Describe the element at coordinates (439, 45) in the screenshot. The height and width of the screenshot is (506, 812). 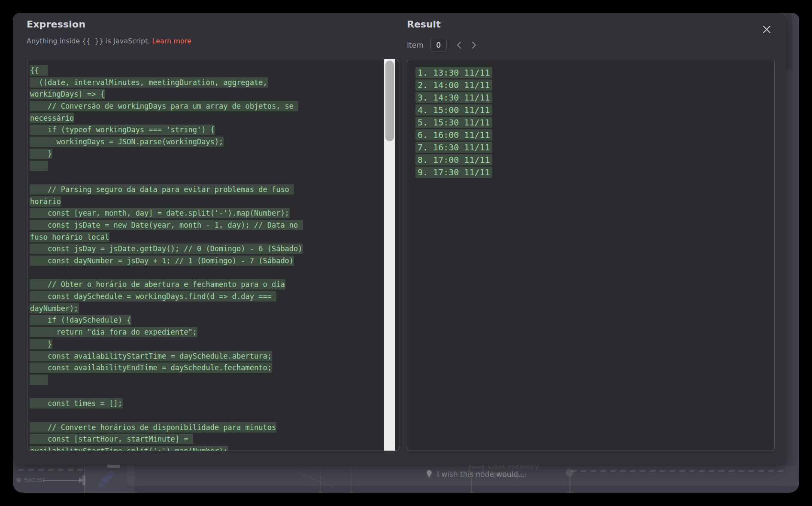
I see `item-index-input: 0` at that location.